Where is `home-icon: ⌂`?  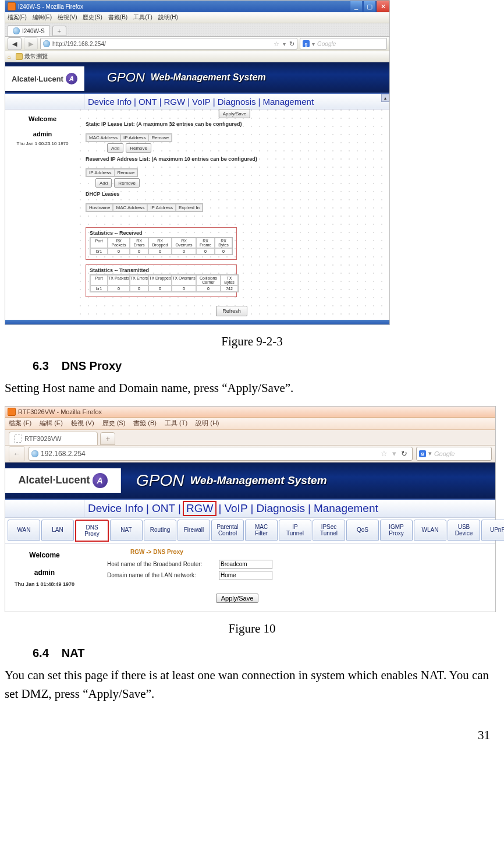 home-icon: ⌂ is located at coordinates (9, 57).